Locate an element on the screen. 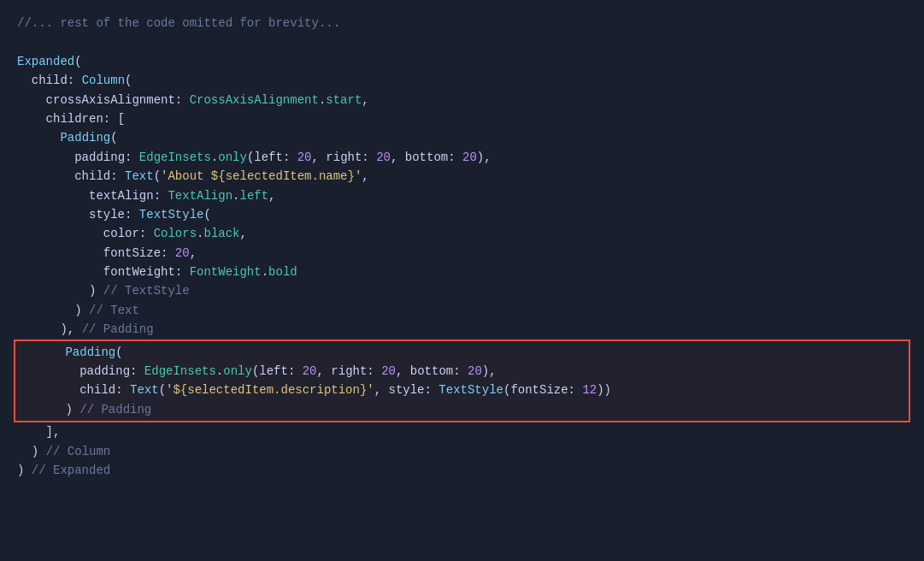 This screenshot has height=561, width=924. code-line: textAlign: TextAlign.left, is located at coordinates (462, 196).